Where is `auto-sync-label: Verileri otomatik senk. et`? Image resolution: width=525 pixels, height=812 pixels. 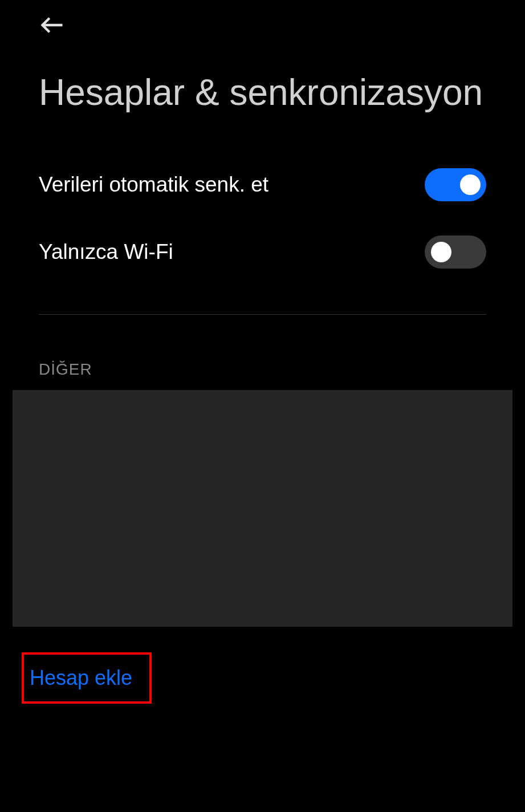 auto-sync-label: Verileri otomatik senk. et is located at coordinates (154, 185).